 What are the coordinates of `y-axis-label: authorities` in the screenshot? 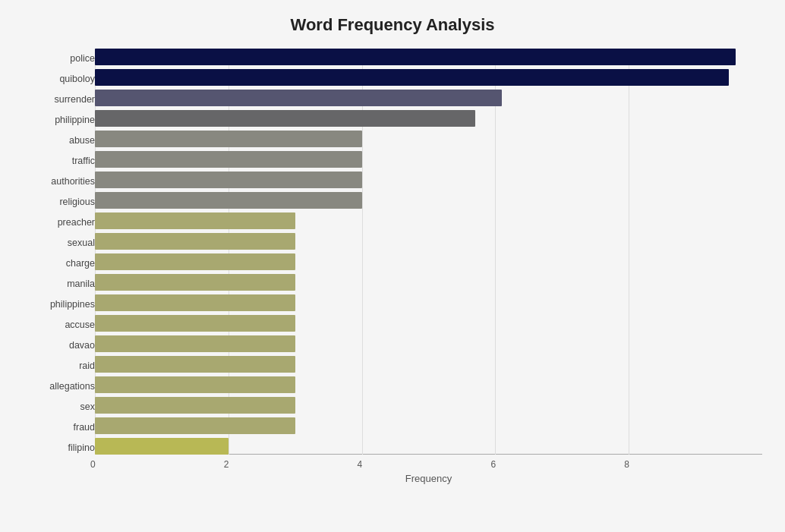 It's located at (73, 184).